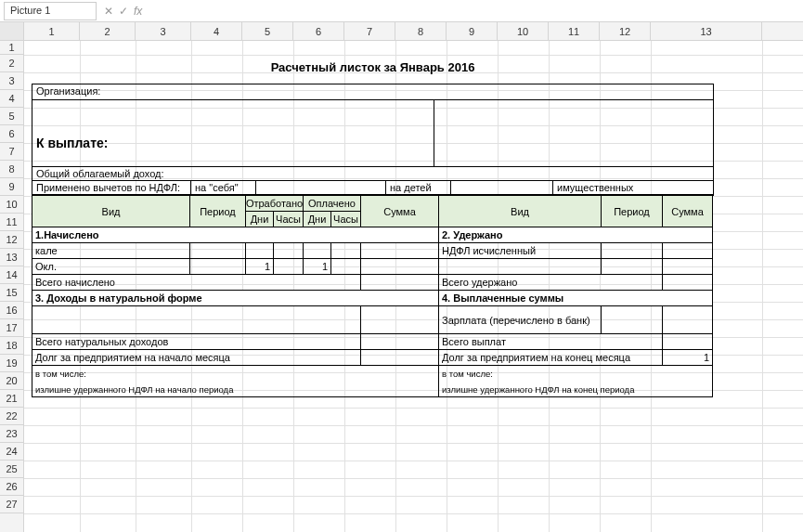  What do you see at coordinates (319, 32) in the screenshot?
I see `col-header-6: 6` at bounding box center [319, 32].